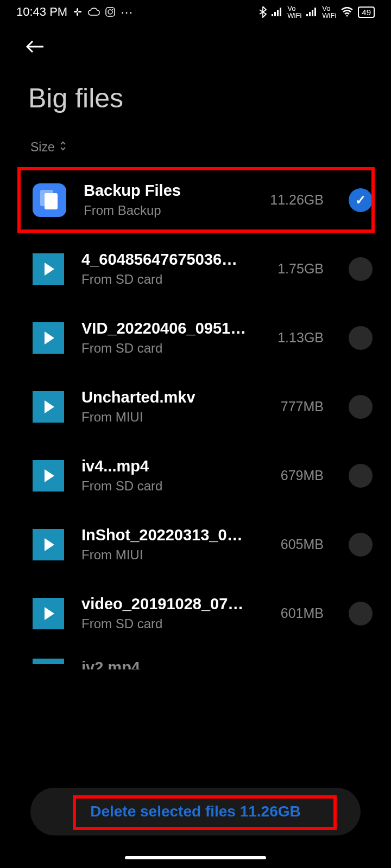 This screenshot has width=391, height=868. Describe the element at coordinates (171, 269) in the screenshot. I see `file-info: 4_60485647675036…From SD card` at that location.